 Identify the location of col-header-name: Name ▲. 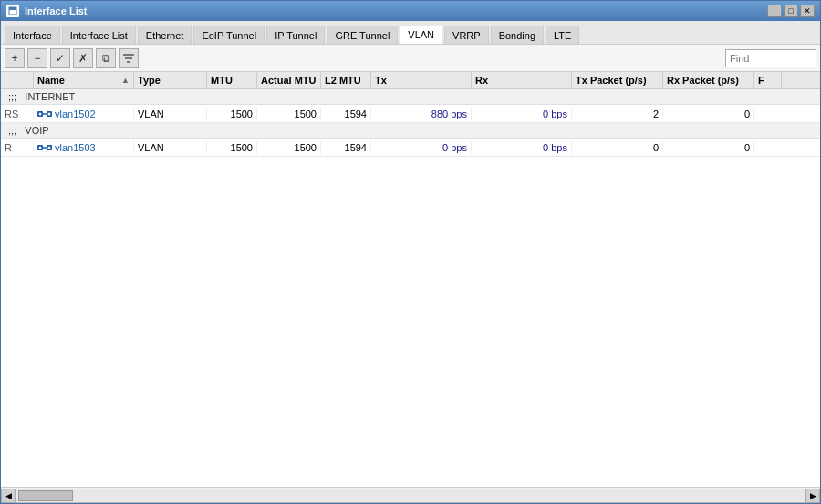
(84, 80).